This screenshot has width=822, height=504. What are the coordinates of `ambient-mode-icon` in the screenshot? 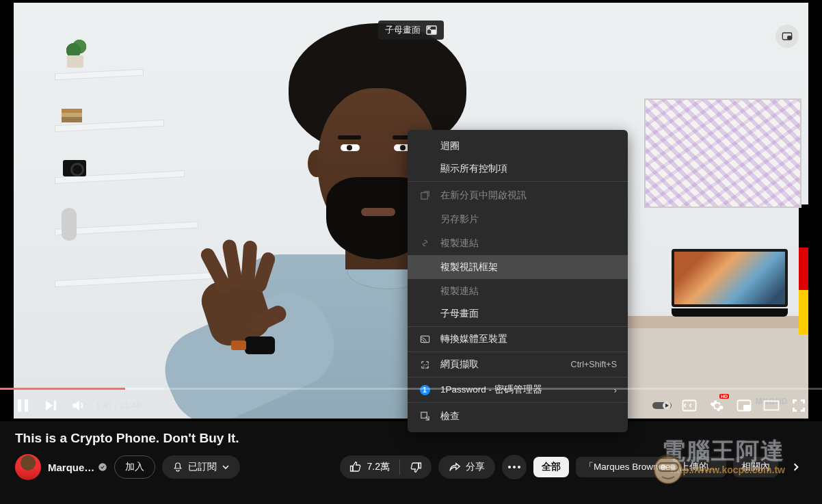 It's located at (787, 36).